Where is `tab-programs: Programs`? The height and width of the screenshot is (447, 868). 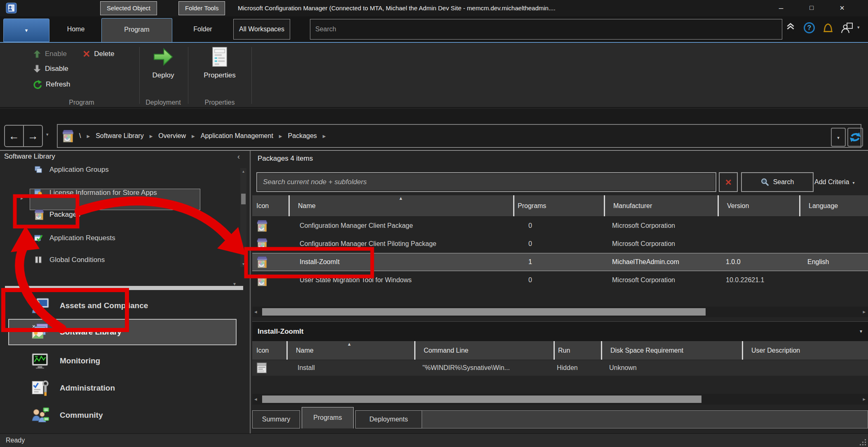 tab-programs: Programs is located at coordinates (328, 418).